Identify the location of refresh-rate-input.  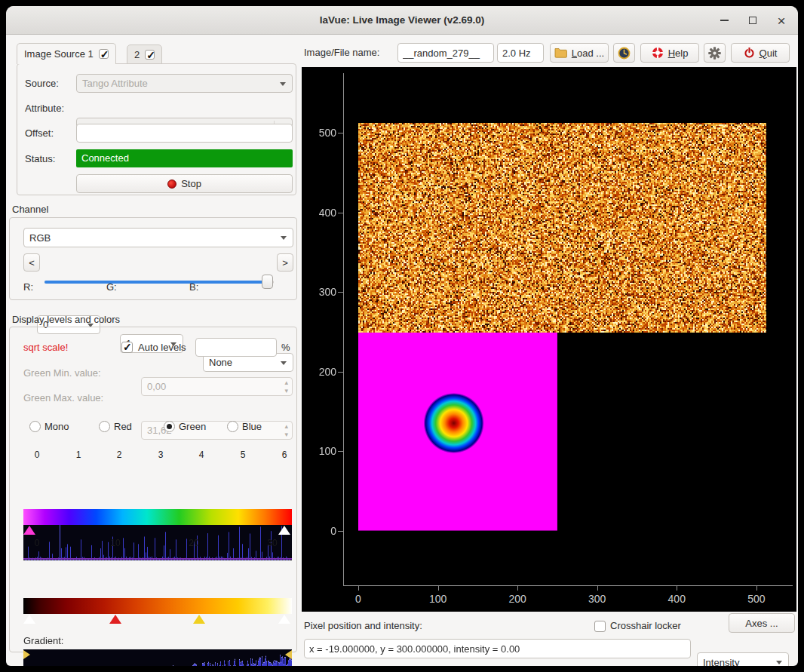
(520, 53).